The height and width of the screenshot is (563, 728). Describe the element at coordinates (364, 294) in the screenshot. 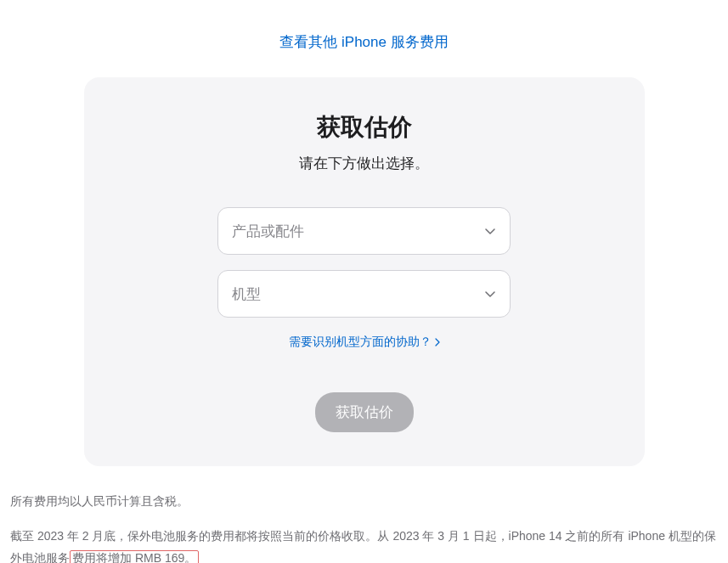

I see `model-select: 机型` at that location.